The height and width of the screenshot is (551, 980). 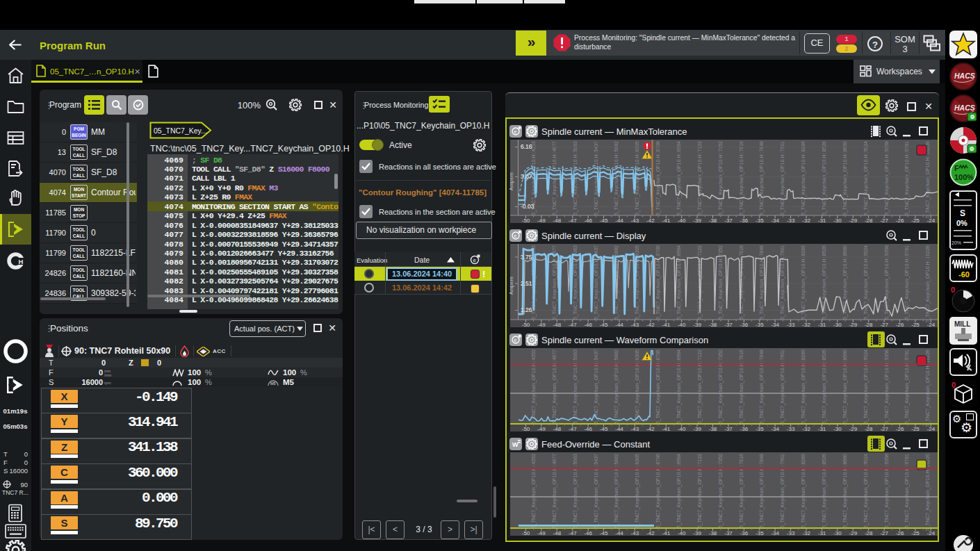 What do you see at coordinates (822, 221) in the screenshot?
I see `svg-text: -31` at bounding box center [822, 221].